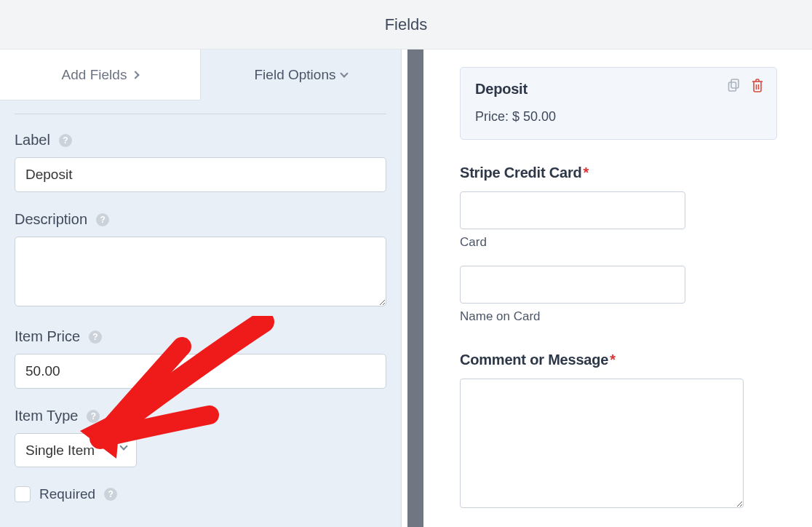 Image resolution: width=812 pixels, height=527 pixels. Describe the element at coordinates (618, 245) in the screenshot. I see `preview-stripe-section: Stripe Credit Card* Card Name on Card` at that location.